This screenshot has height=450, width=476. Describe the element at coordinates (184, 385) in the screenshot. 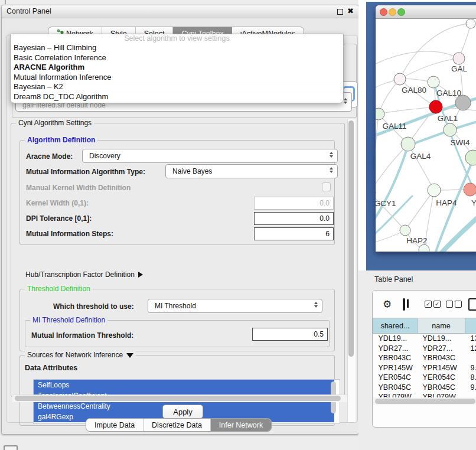

I see `attribute-item: SelfLoops` at that location.